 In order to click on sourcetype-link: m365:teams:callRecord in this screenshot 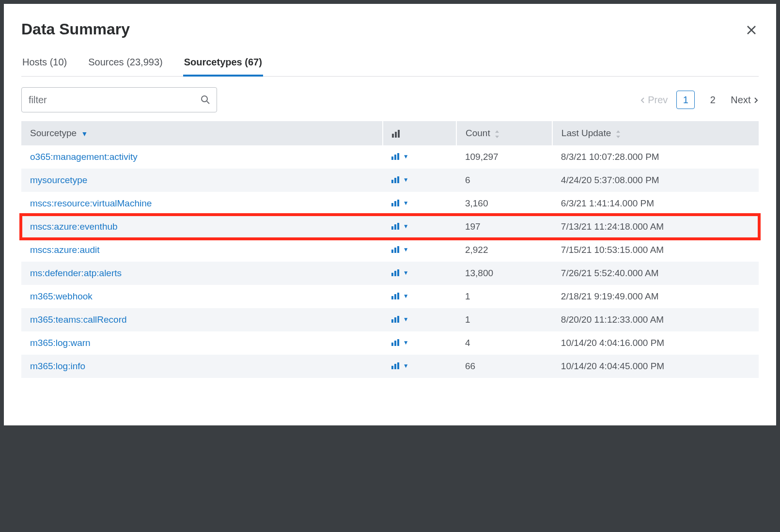, I will do `click(78, 320)`.